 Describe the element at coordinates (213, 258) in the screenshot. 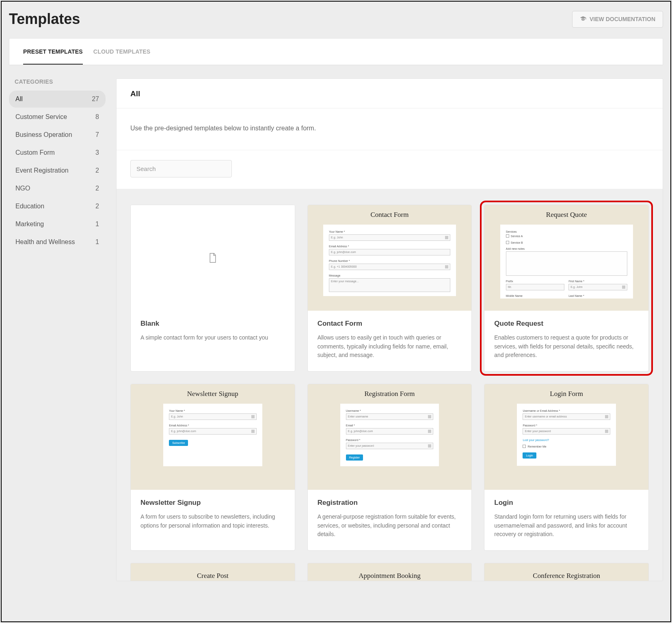

I see `template-preview` at that location.